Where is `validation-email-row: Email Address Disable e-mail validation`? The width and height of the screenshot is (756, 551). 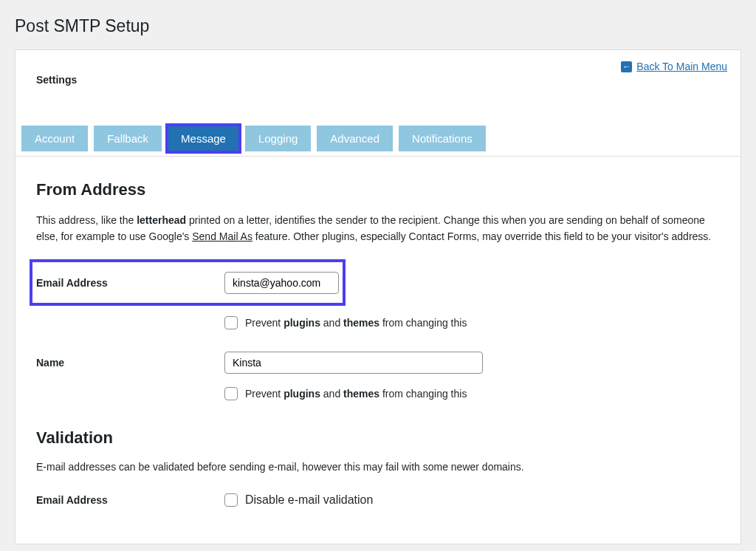 validation-email-row: Email Address Disable e-mail validation is located at coordinates (378, 500).